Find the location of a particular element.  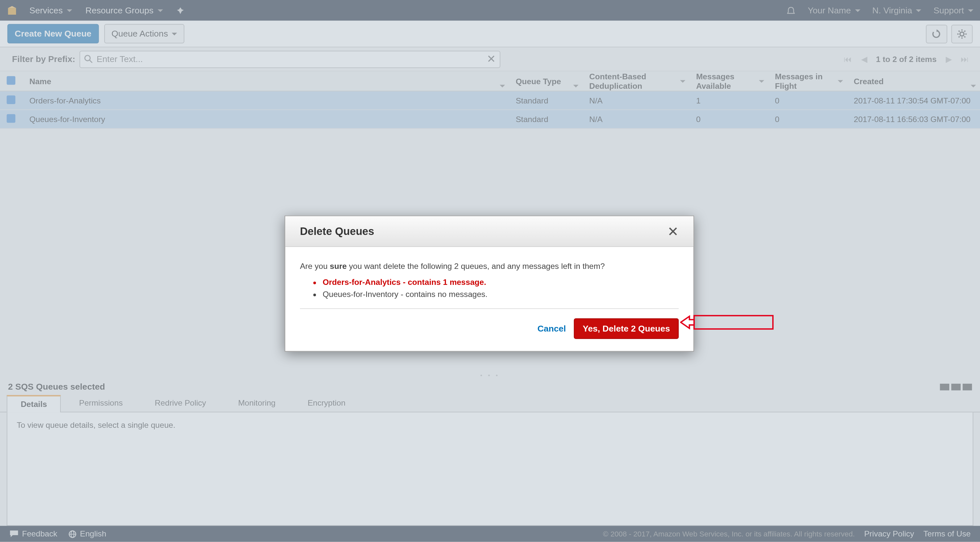

delete-queues-modal: Delete Queues ✕ Are you sure you want de… is located at coordinates (489, 284).